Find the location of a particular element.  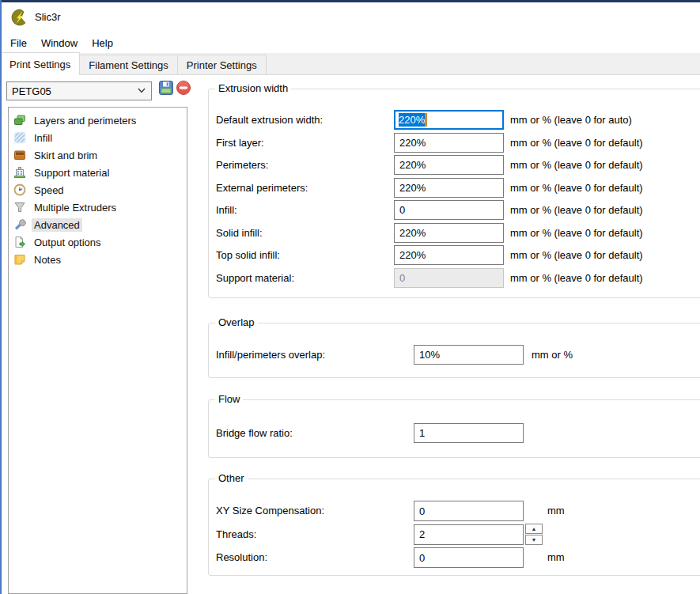

field-row-external-perimeters: External perimeters: mm or % (leave 0 fo… is located at coordinates (454, 190).